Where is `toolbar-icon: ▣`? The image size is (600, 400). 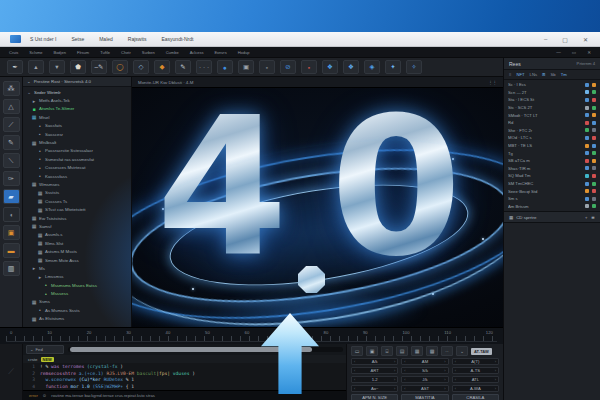
toolbar-icon: ▣ is located at coordinates (246, 67).